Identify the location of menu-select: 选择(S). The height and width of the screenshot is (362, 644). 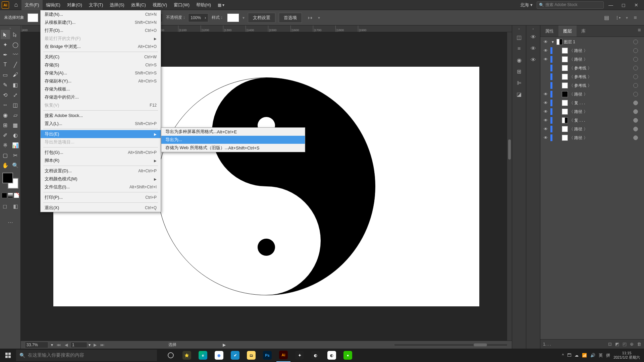
(117, 5).